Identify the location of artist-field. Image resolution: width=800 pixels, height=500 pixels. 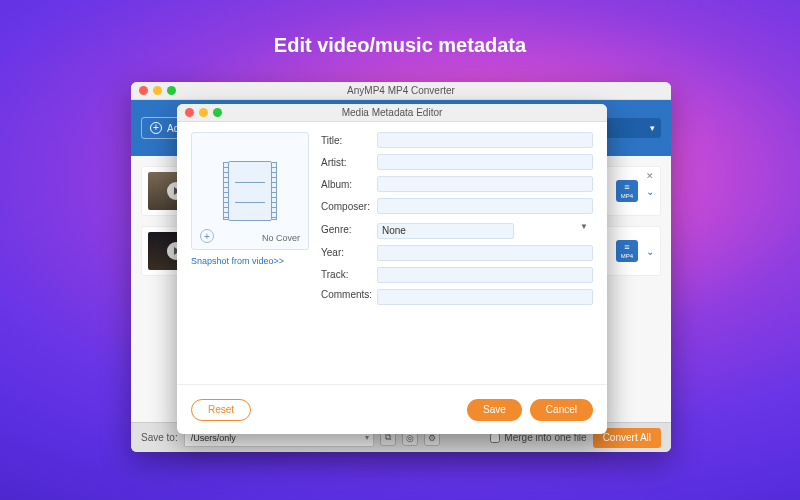
(485, 162).